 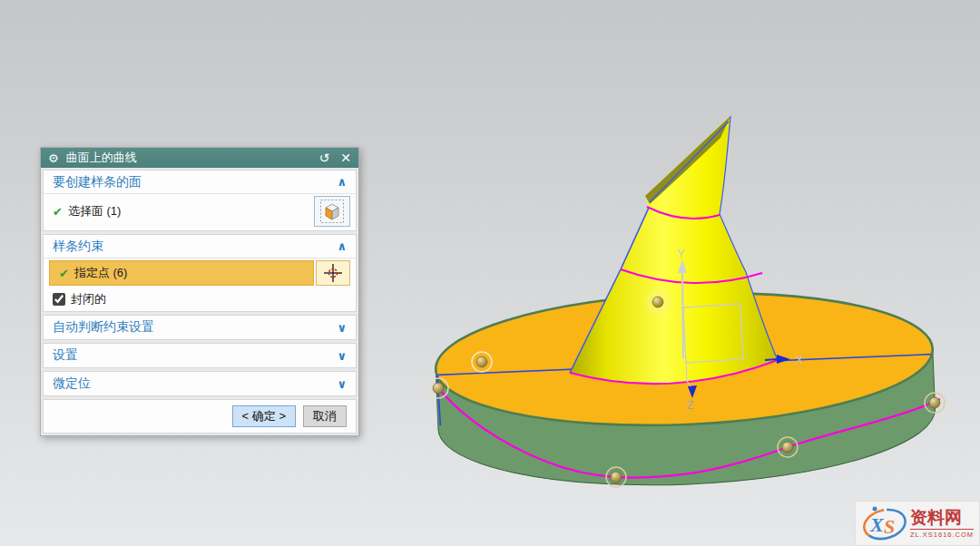 What do you see at coordinates (889, 526) in the screenshot?
I see `svg-text: S` at bounding box center [889, 526].